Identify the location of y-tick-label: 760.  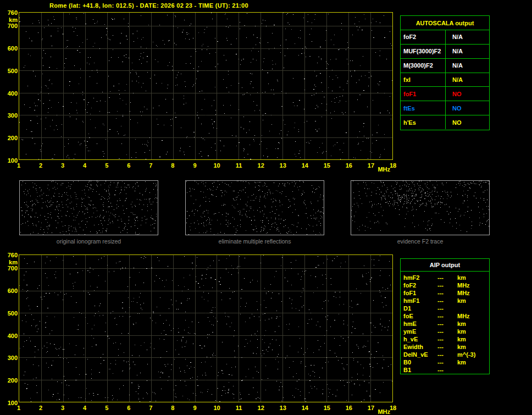
(10, 255).